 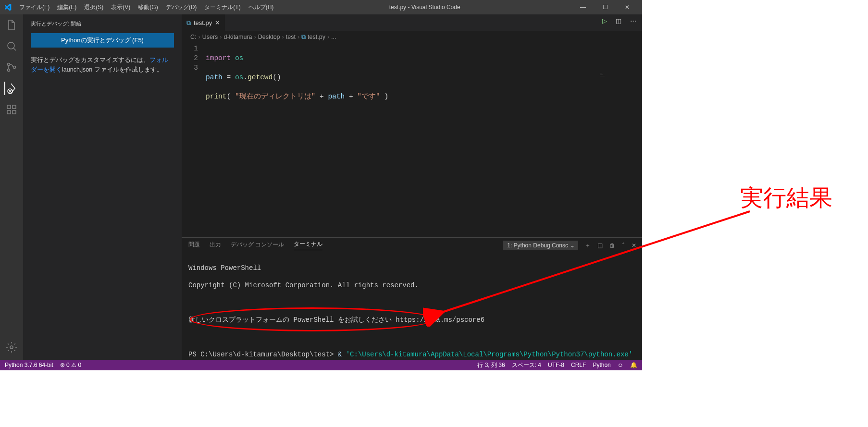 I want to click on window-controls: — ☐ ✕, so click(x=605, y=7).